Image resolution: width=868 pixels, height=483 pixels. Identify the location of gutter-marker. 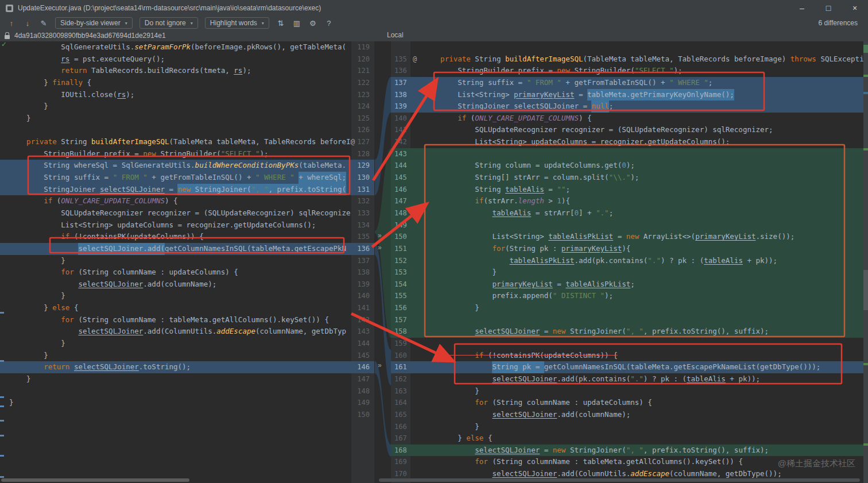
(423, 237).